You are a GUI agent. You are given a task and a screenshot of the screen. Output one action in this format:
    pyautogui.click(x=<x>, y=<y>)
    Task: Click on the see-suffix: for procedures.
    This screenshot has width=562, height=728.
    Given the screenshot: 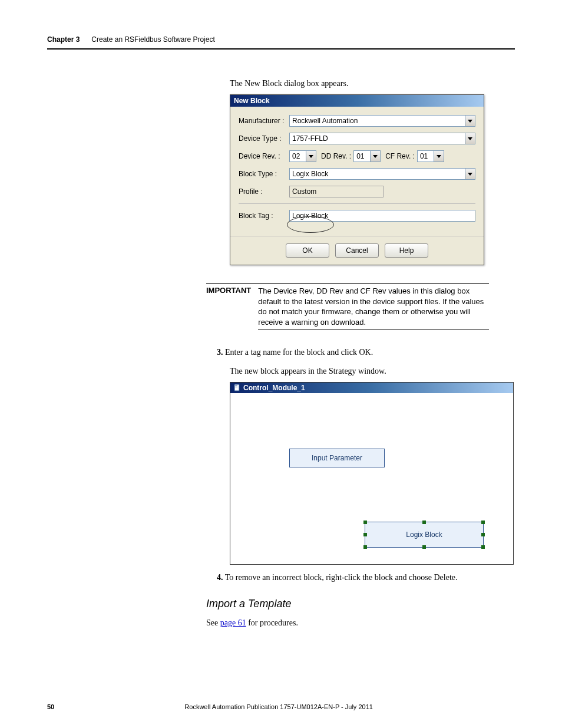 What is the action you would take?
    pyautogui.click(x=272, y=622)
    